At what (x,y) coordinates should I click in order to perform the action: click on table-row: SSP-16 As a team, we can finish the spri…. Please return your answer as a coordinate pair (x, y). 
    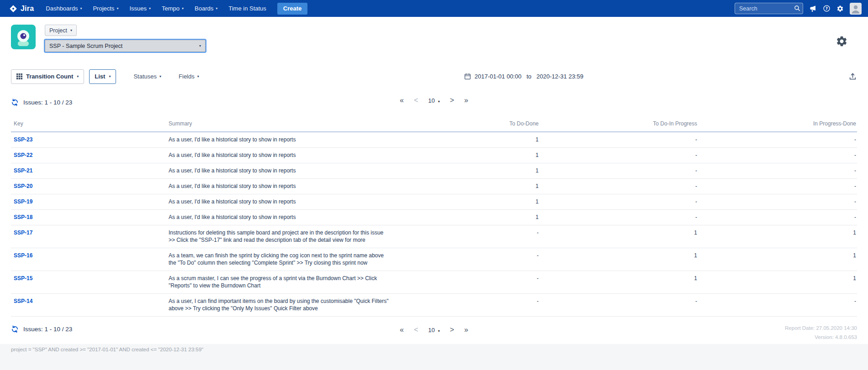
    Looking at the image, I should click on (434, 260).